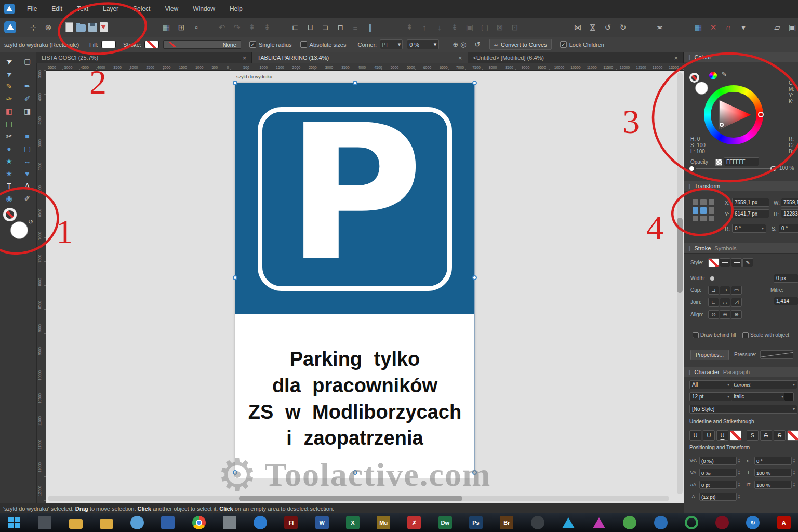 Image resolution: width=798 pixels, height=532 pixels. What do you see at coordinates (608, 28) in the screenshot?
I see `rotate-ccw-icon: ↺` at bounding box center [608, 28].